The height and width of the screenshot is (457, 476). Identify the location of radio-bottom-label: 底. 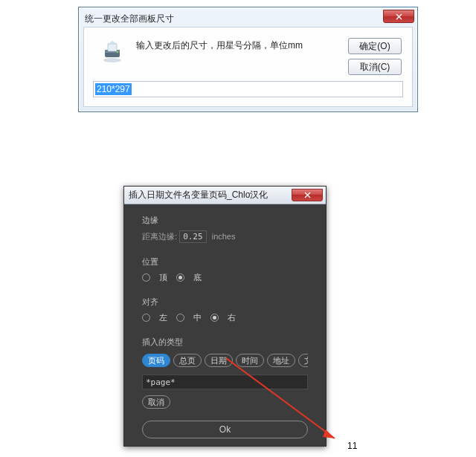
(198, 278).